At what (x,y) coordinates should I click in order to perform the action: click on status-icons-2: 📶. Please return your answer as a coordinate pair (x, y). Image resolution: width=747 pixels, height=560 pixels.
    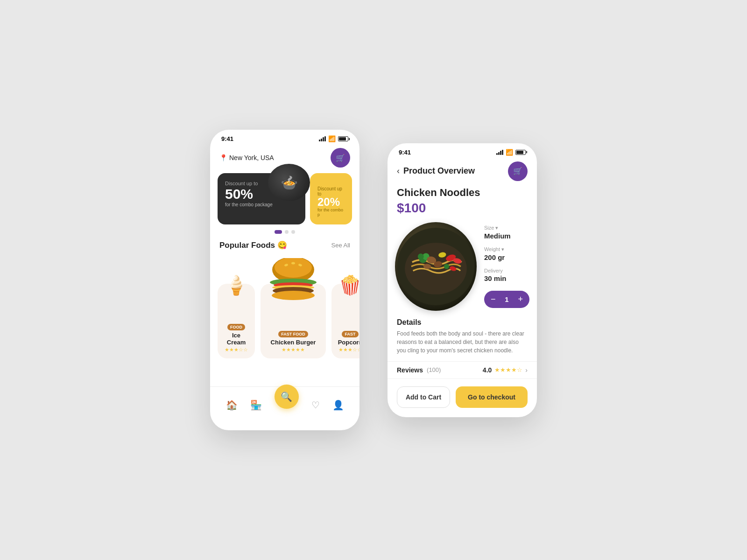
    Looking at the image, I should click on (511, 152).